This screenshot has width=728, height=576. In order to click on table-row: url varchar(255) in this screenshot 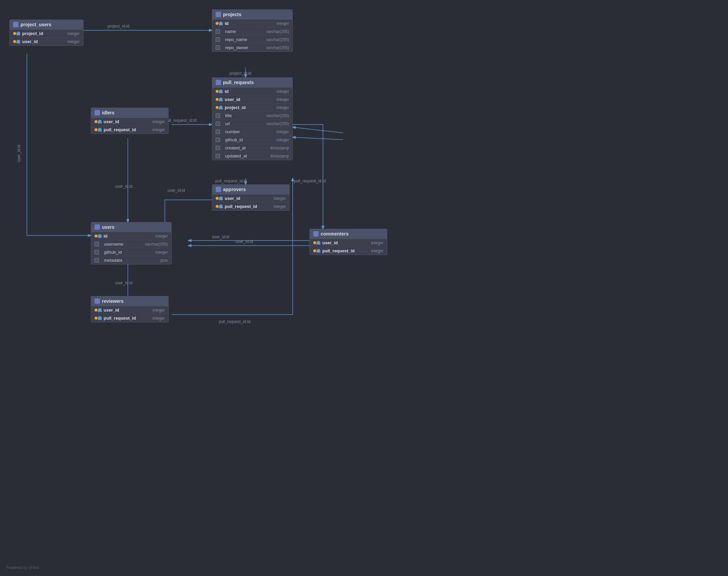, I will do `click(252, 124)`.